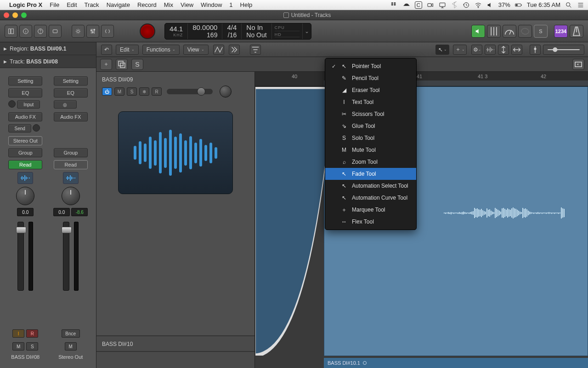  What do you see at coordinates (371, 126) in the screenshot?
I see `tool-menu-item: ⇘Glue Tool` at bounding box center [371, 126].